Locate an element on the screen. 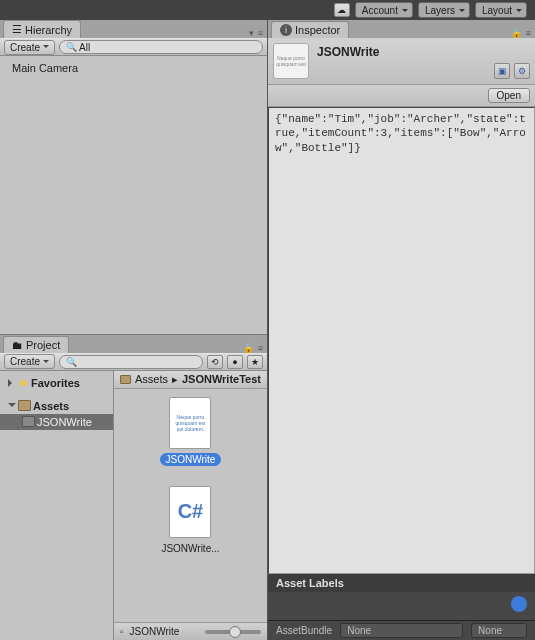 The height and width of the screenshot is (640, 535). filter-star-button: ★ is located at coordinates (255, 362).